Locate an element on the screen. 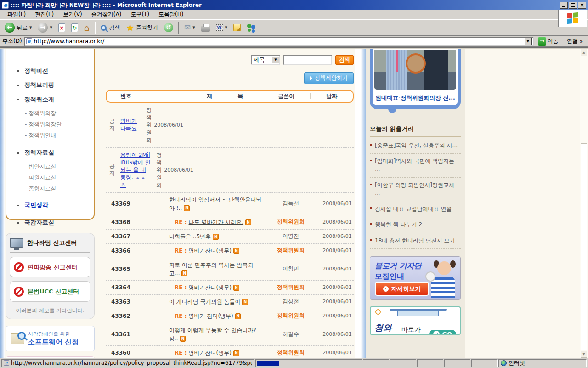 The width and height of the screenshot is (588, 368). go-arrow-icon: → is located at coordinates (542, 41).